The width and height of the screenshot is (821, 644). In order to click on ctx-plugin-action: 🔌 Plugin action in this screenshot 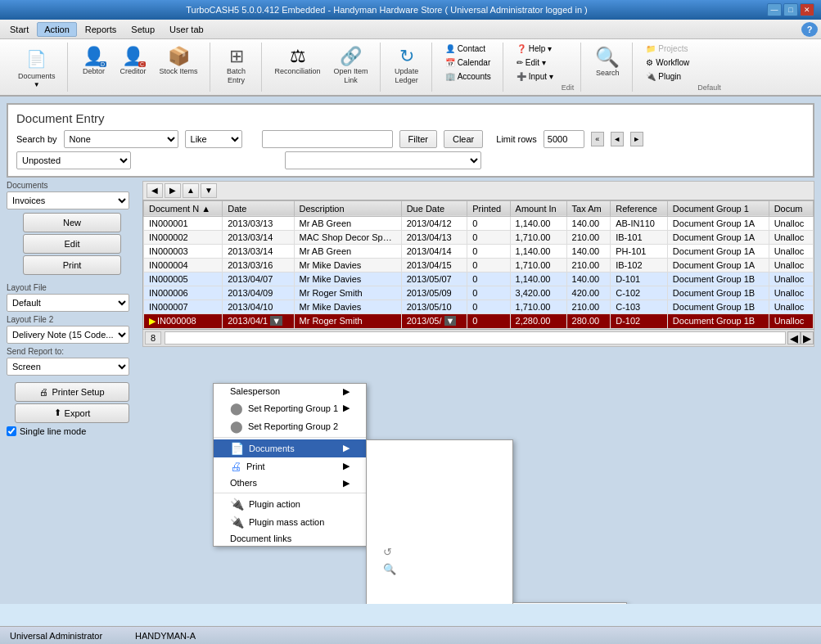, I will do `click(290, 504)`.